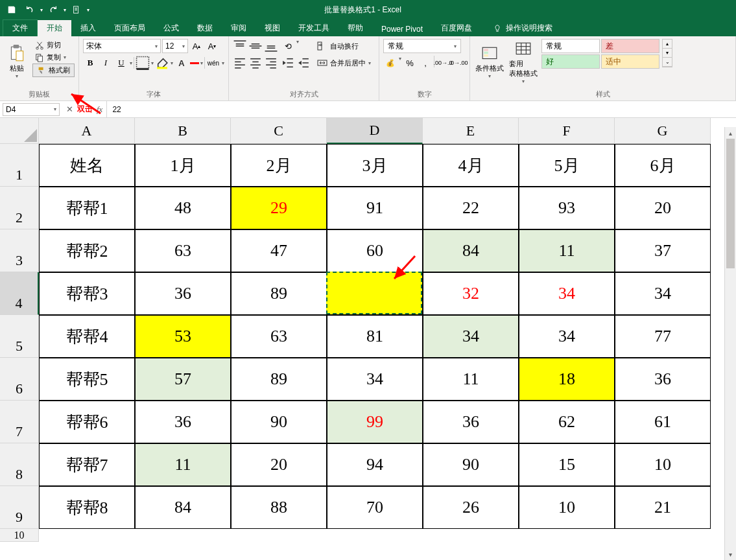  I want to click on cell-A8: 帮帮7, so click(87, 465).